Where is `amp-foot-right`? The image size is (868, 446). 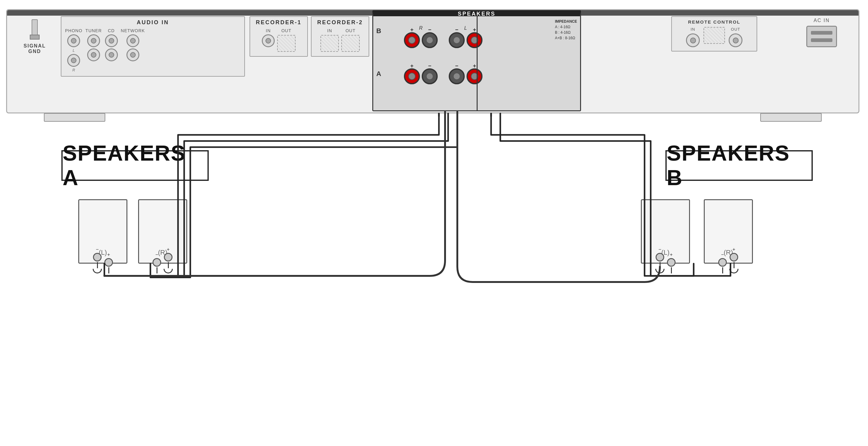 amp-foot-right is located at coordinates (791, 117).